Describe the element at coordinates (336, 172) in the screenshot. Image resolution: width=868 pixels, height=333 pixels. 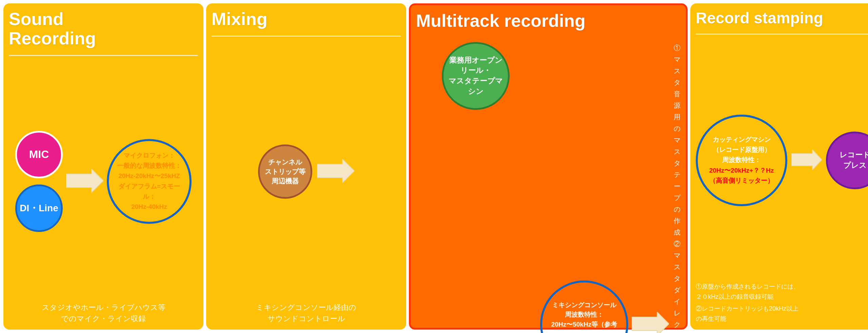
I see `arrow-p2` at that location.